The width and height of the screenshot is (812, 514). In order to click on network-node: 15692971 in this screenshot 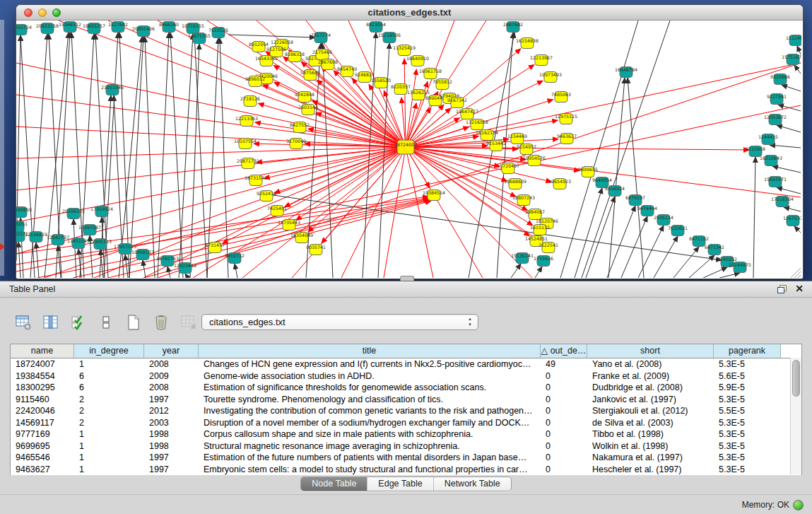, I will do `click(775, 182)`.